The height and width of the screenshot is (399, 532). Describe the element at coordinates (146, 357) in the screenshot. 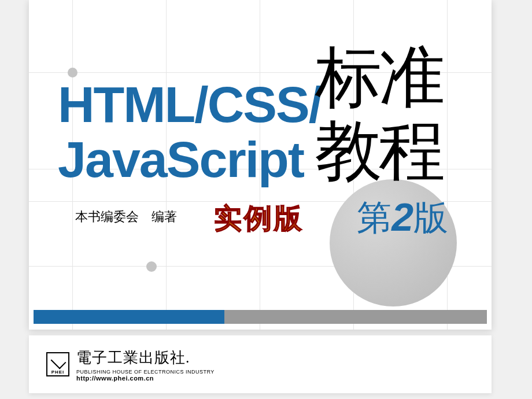

I see `publisher-name-cn: 電子工業出版社.` at that location.